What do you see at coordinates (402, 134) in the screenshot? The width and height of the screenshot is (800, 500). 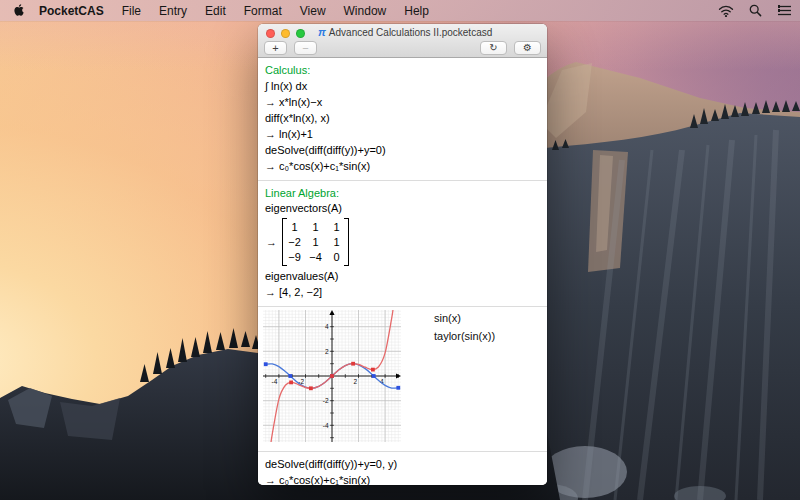 I see `expression-result: → ln(x)+1` at bounding box center [402, 134].